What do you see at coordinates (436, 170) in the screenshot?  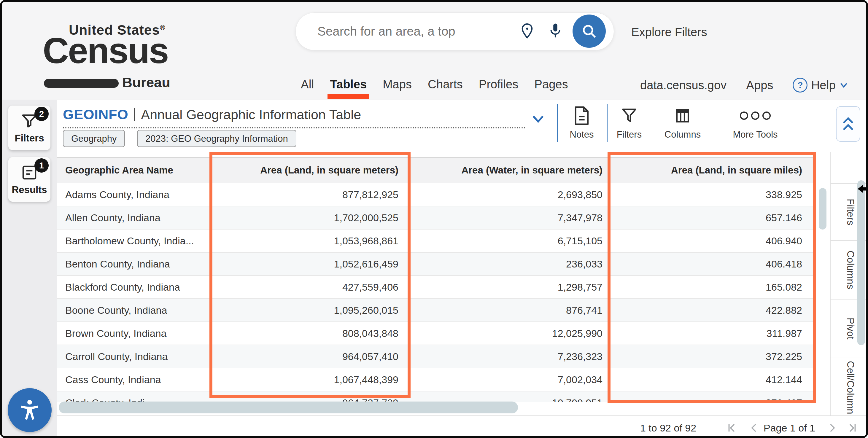 I see `table-header: Geographic Area Name Area (Land, in squa…` at bounding box center [436, 170].